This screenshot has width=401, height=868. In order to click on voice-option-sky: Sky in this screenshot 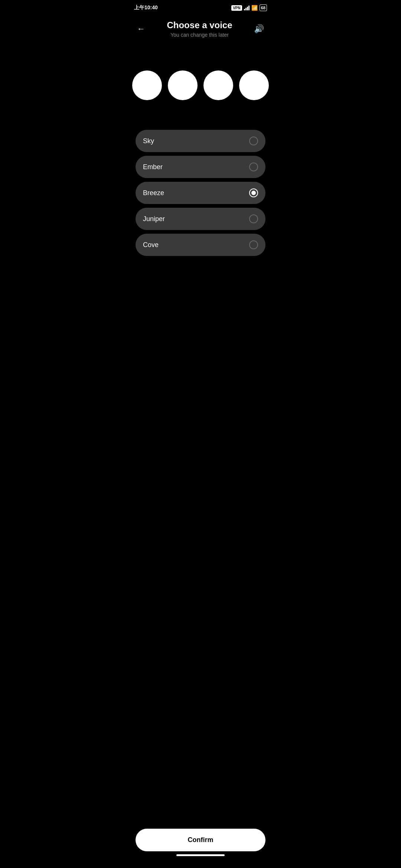, I will do `click(200, 141)`.